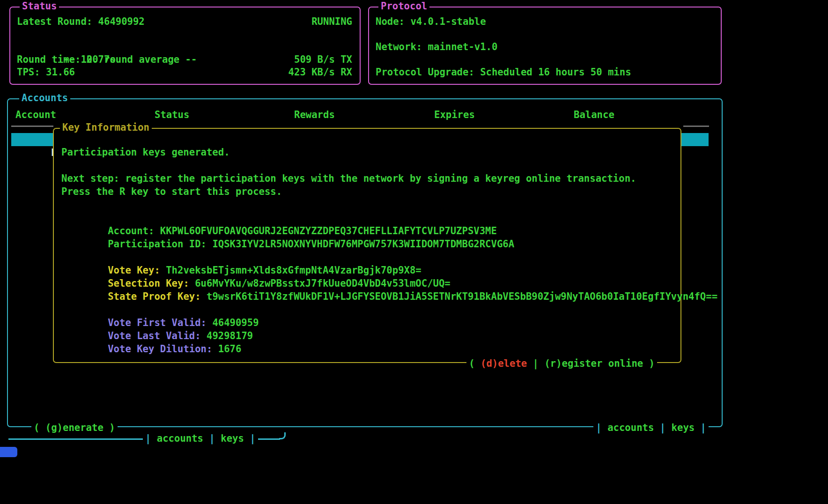 Image resolution: width=828 pixels, height=504 pixels. Describe the element at coordinates (651, 428) in the screenshot. I see `accounts-panel-tabbar: | accounts | keys |` at that location.